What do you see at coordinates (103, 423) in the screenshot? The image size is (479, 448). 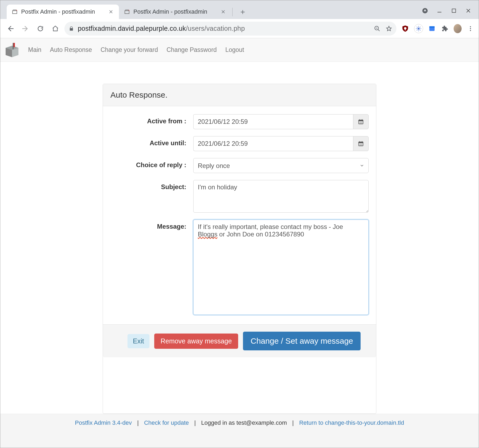 I see `footer-version-link: Postfix Admin 3.4-dev` at bounding box center [103, 423].